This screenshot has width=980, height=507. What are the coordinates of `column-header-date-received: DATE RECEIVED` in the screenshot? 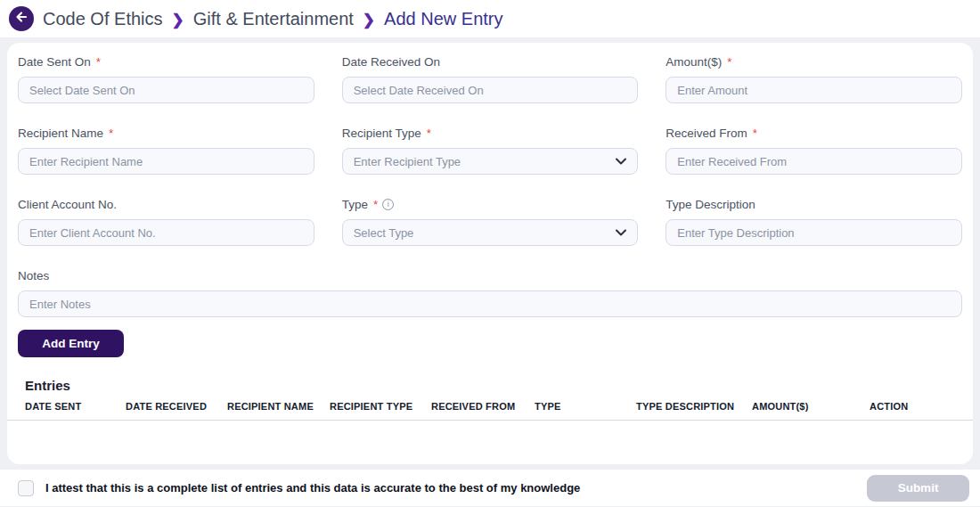 It's located at (176, 406).